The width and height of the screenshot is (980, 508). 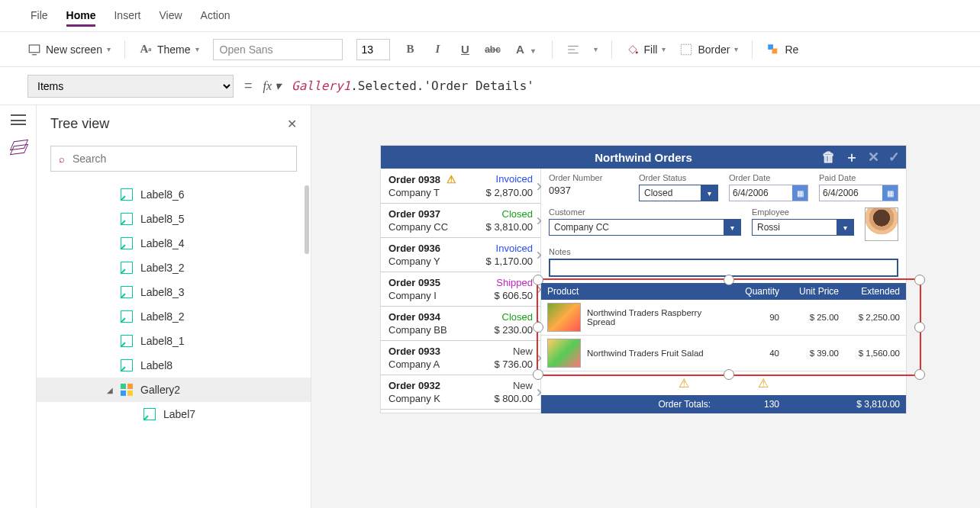 I want to click on order-totals-bar: Order Totals: 130 $ 3,810.00, so click(x=724, y=404).